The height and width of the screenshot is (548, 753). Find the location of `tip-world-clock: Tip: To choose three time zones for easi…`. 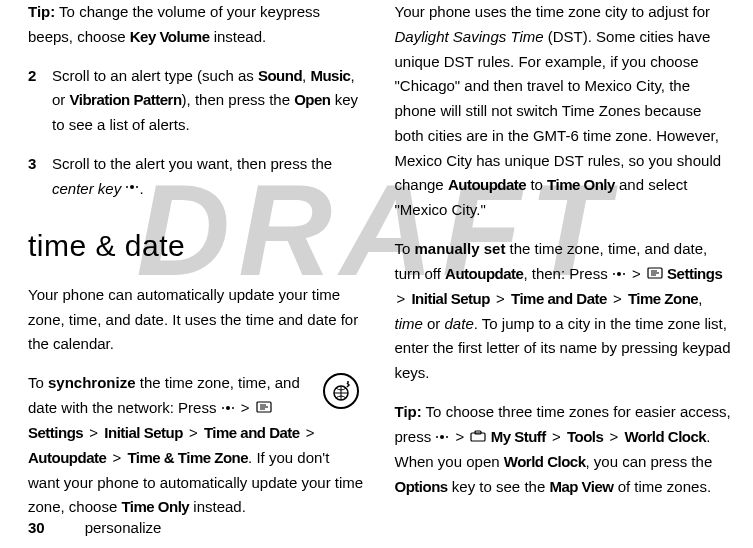

tip-world-clock: Tip: To choose three time zones for easi… is located at coordinates (564, 450).